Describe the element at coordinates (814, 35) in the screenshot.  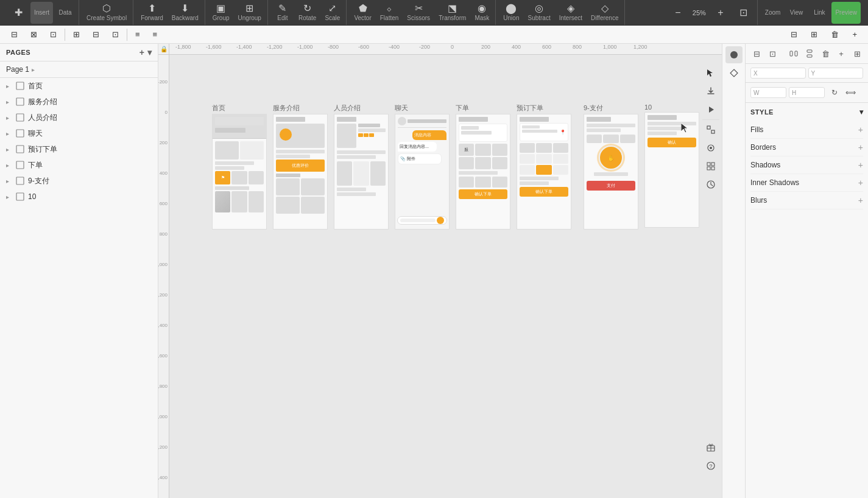
I see `grid-button: ⊞` at that location.